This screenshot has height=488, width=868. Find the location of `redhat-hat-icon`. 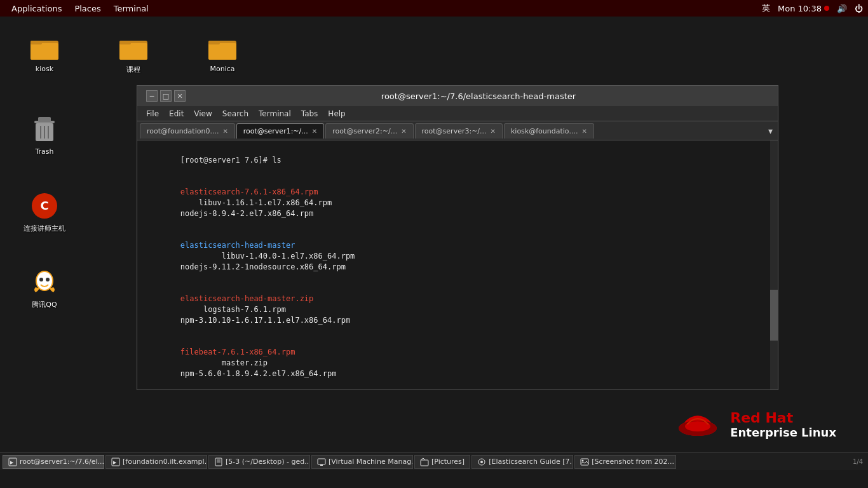

redhat-hat-icon is located at coordinates (698, 424).